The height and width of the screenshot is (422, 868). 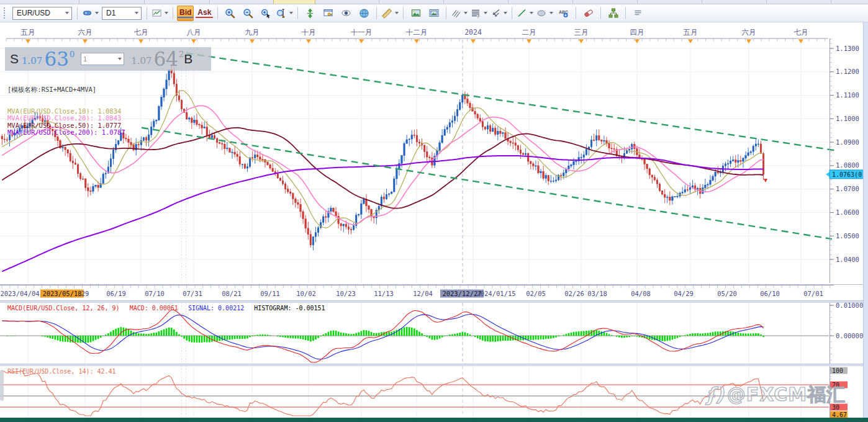 What do you see at coordinates (848, 212) in the screenshot?
I see `price-tick-label: 1.0600` at bounding box center [848, 212].